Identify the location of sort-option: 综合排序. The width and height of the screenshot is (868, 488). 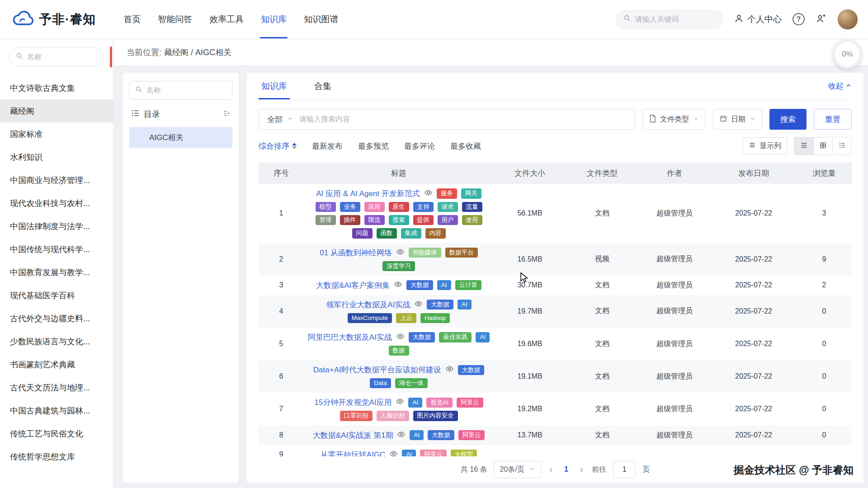
(278, 146).